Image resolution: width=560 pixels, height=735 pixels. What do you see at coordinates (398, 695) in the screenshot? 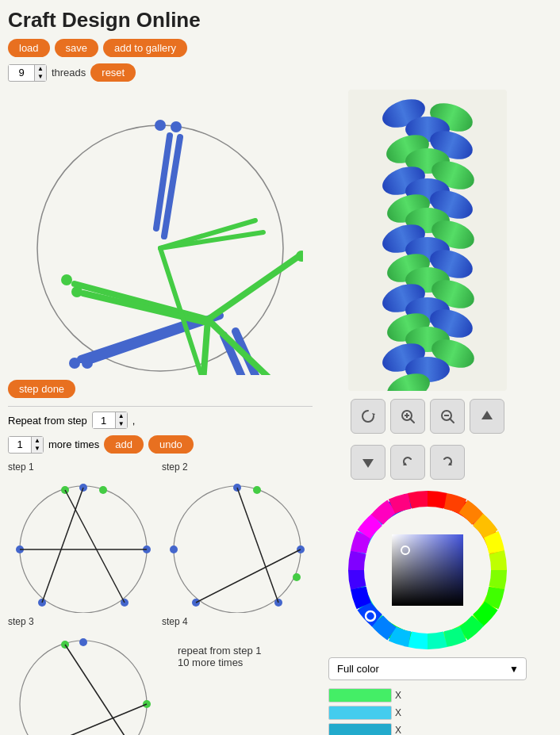
I see `swatch-1-remove: X` at bounding box center [398, 695].